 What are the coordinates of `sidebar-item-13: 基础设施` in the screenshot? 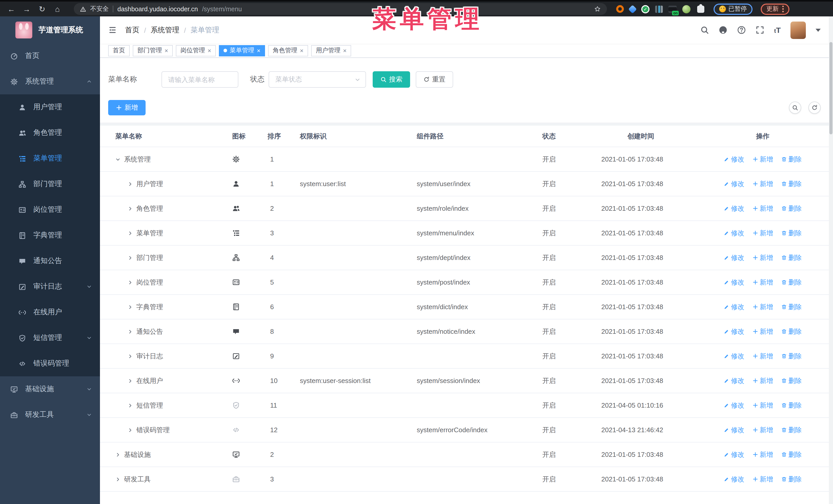 It's located at (50, 389).